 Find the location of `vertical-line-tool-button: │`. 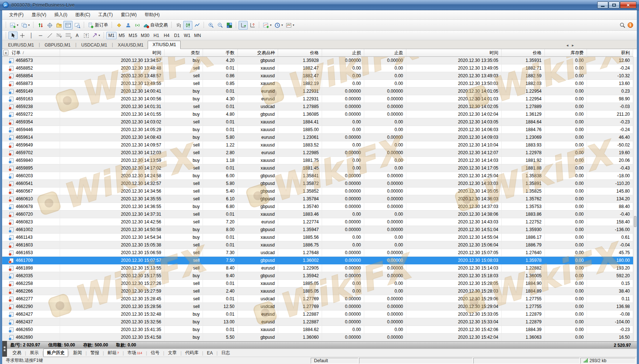

vertical-line-tool-button: │ is located at coordinates (32, 35).